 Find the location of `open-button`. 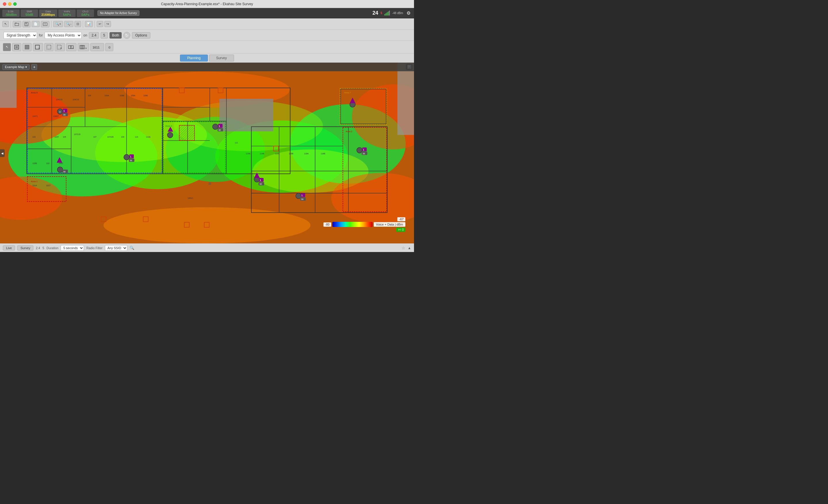

open-button is located at coordinates (17, 24).